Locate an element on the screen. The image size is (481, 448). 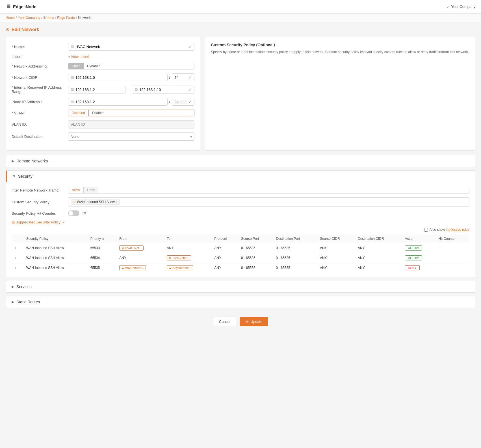
services-header: ▶ Services is located at coordinates (240, 287).